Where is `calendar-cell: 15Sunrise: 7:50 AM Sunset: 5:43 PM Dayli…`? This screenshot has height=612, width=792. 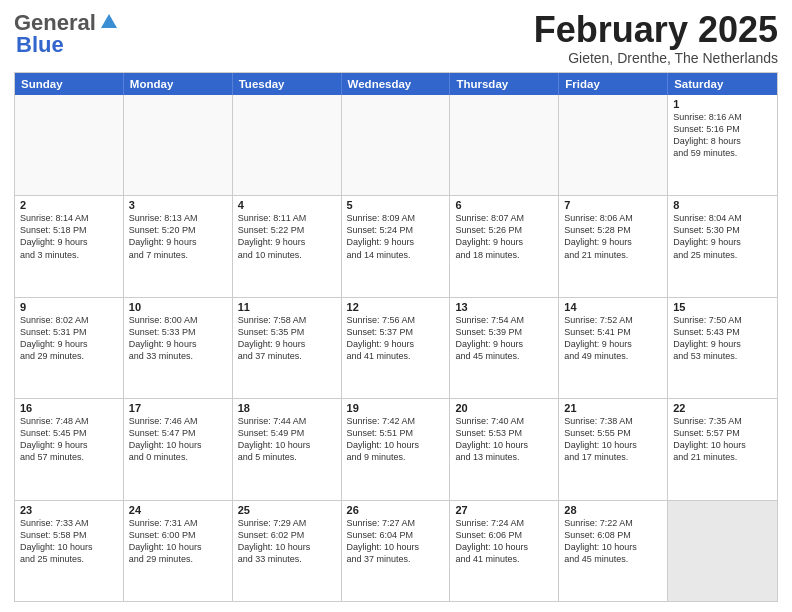
calendar-cell: 15Sunrise: 7:50 AM Sunset: 5:43 PM Dayli… is located at coordinates (722, 348).